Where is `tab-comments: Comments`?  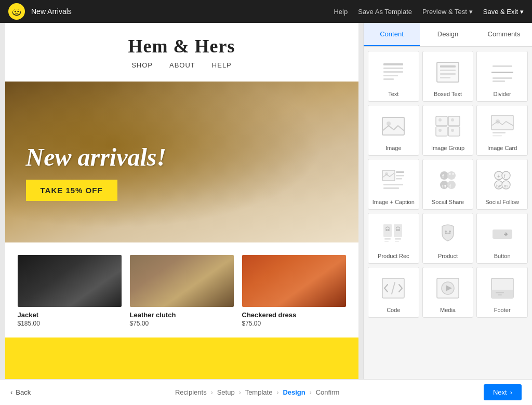
tab-comments: Comments is located at coordinates (504, 34).